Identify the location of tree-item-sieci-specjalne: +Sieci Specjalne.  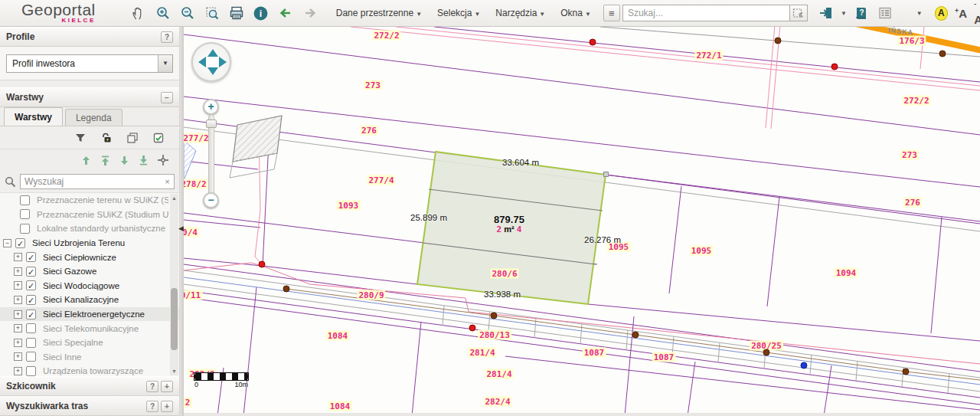
(90, 343).